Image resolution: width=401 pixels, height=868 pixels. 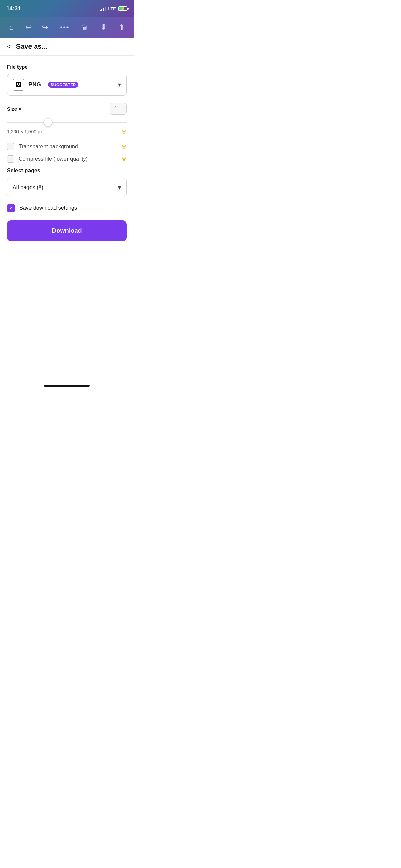 What do you see at coordinates (48, 208) in the screenshot?
I see `save-settings-label: Save download settings` at bounding box center [48, 208].